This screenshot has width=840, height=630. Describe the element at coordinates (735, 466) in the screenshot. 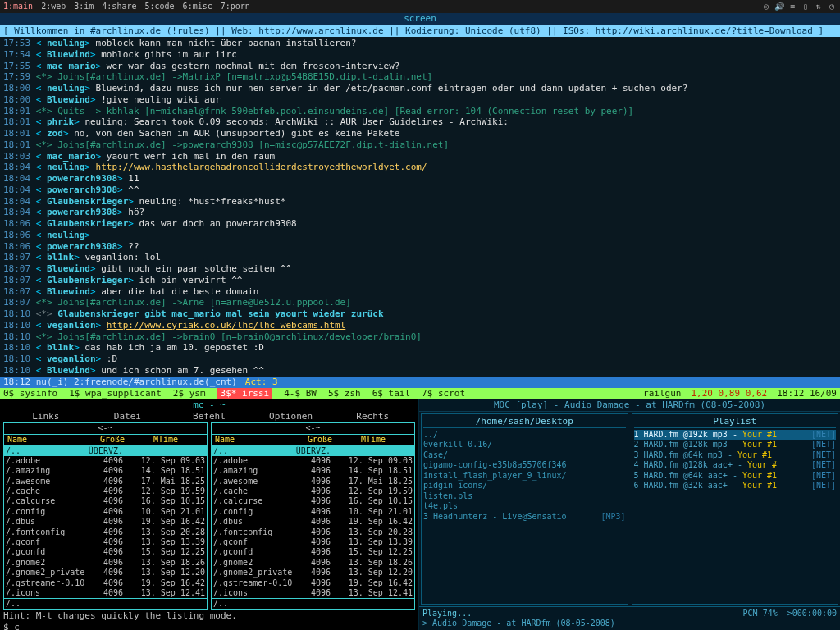

I see `playlist-item: 4 HARD.fm @128k aac+ - Your #[NET]` at that location.